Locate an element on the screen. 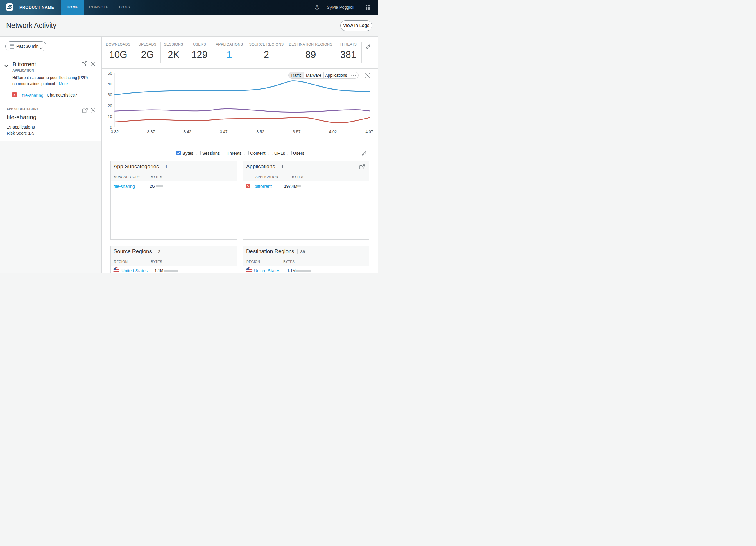 This screenshot has height=546, width=756. svg-text: 10 is located at coordinates (110, 117).